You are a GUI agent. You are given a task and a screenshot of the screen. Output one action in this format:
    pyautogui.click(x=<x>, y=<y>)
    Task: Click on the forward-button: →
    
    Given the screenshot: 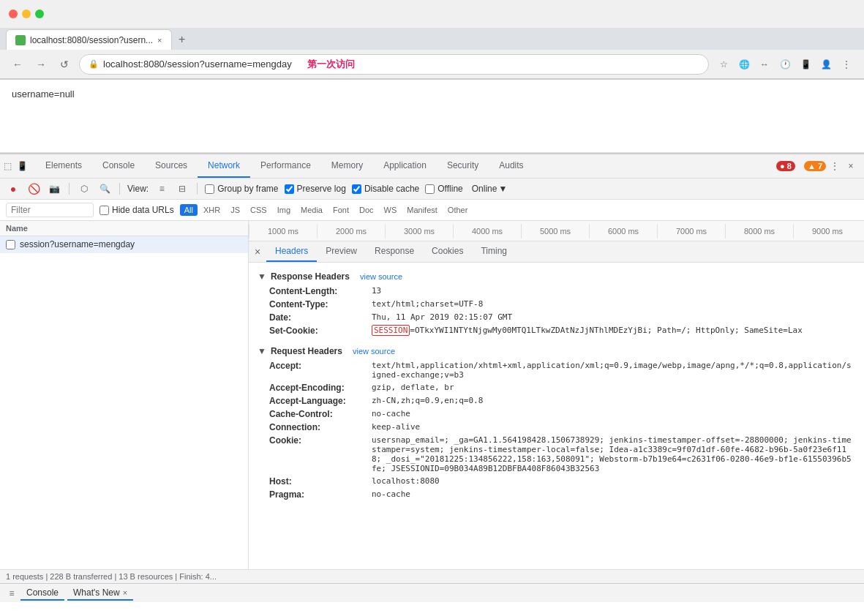 What is the action you would take?
    pyautogui.click(x=41, y=64)
    